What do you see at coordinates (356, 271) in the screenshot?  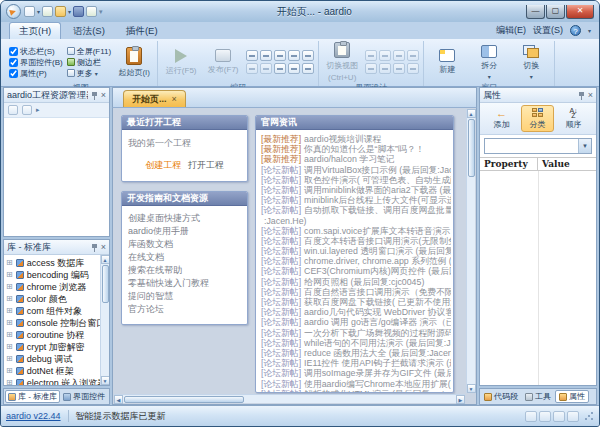 I see `news-item: [论坛新帖]CEF3(Chromium内核)网页控件 (最后回复:Jace` at bounding box center [356, 271].